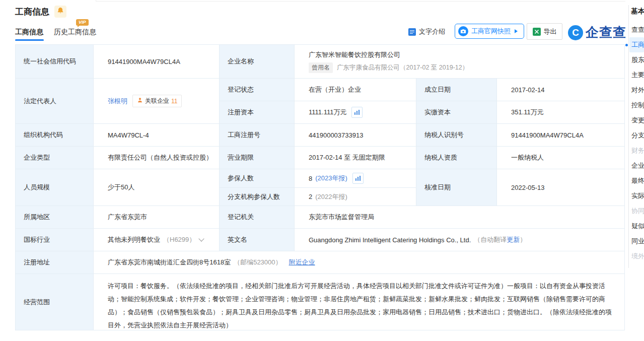 This screenshot has width=644, height=341. Describe the element at coordinates (54, 302) in the screenshot. I see `business-scope-label: 经营范围` at that location.